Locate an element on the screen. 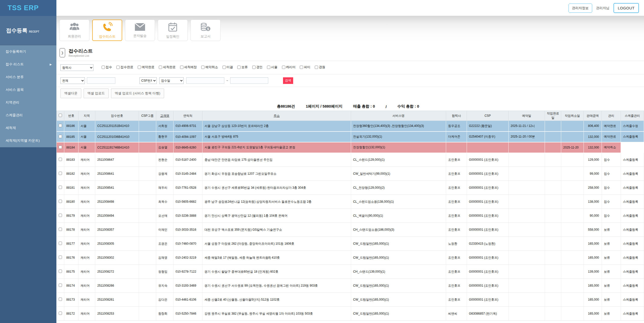  status-filter: 경원 is located at coordinates (320, 67).